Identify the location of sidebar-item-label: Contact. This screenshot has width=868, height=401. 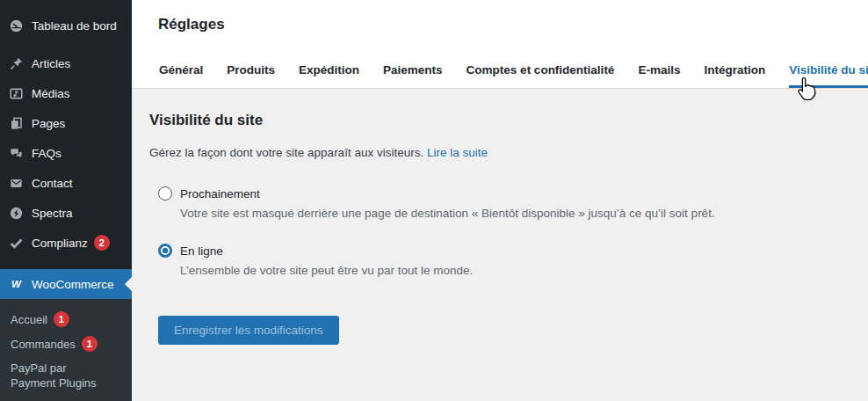
(53, 183).